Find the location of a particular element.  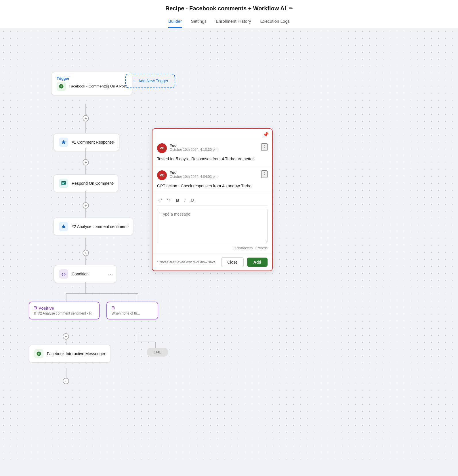

tab-enrollment-history: Enrollment History is located at coordinates (234, 22).